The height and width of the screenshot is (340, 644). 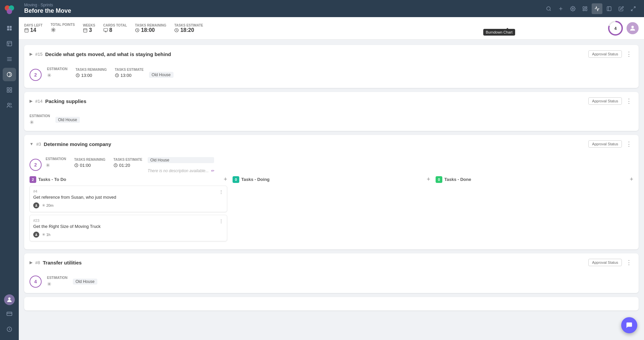 I want to click on todo-badge: 2, so click(x=33, y=180).